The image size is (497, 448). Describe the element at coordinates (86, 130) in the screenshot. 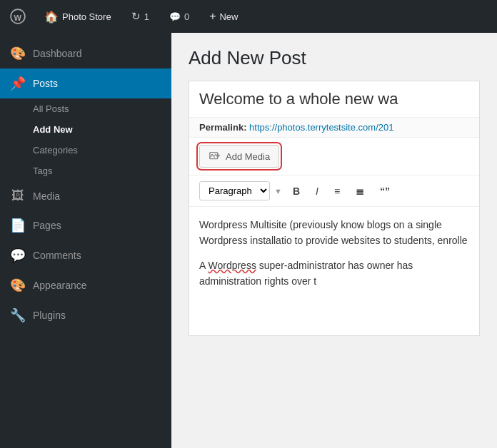

I see `sidebar-sub-add-new: Add New` at that location.